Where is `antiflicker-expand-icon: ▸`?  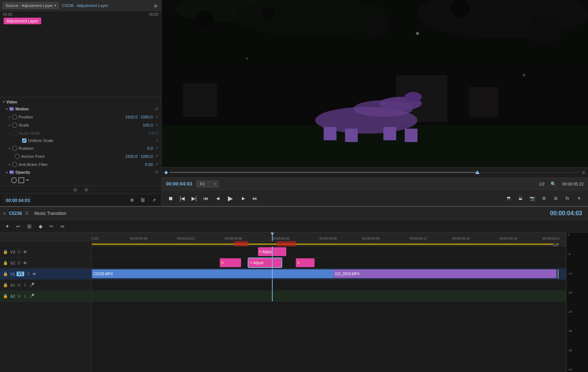
antiflicker-expand-icon: ▸ is located at coordinates (10, 164).